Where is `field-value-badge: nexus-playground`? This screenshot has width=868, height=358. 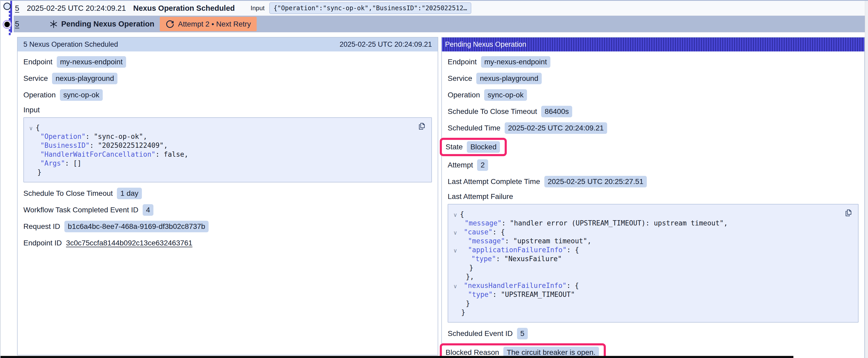
field-value-badge: nexus-playground is located at coordinates (509, 78).